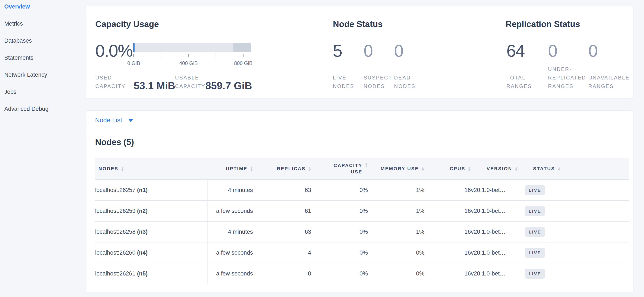  What do you see at coordinates (543, 24) in the screenshot?
I see `replication-status-title: Replication Status` at bounding box center [543, 24].